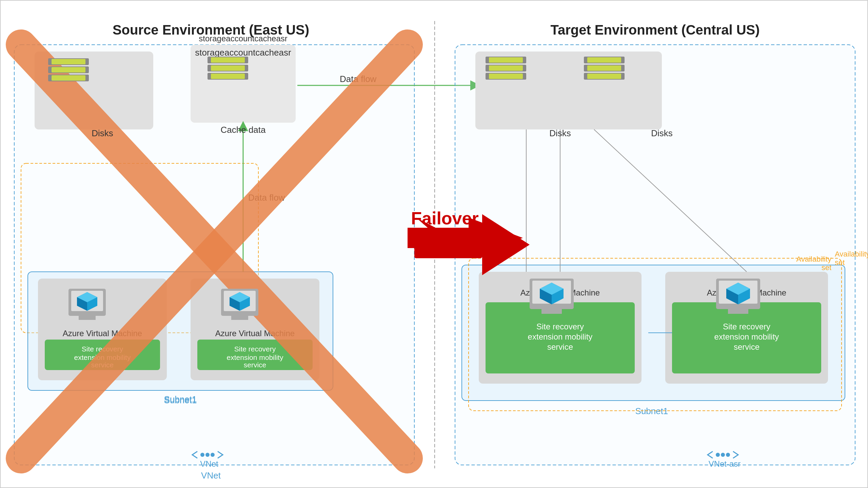 This screenshot has width=868, height=488. Describe the element at coordinates (211, 30) in the screenshot. I see `svg-text: Source Environment (East US)` at that location.